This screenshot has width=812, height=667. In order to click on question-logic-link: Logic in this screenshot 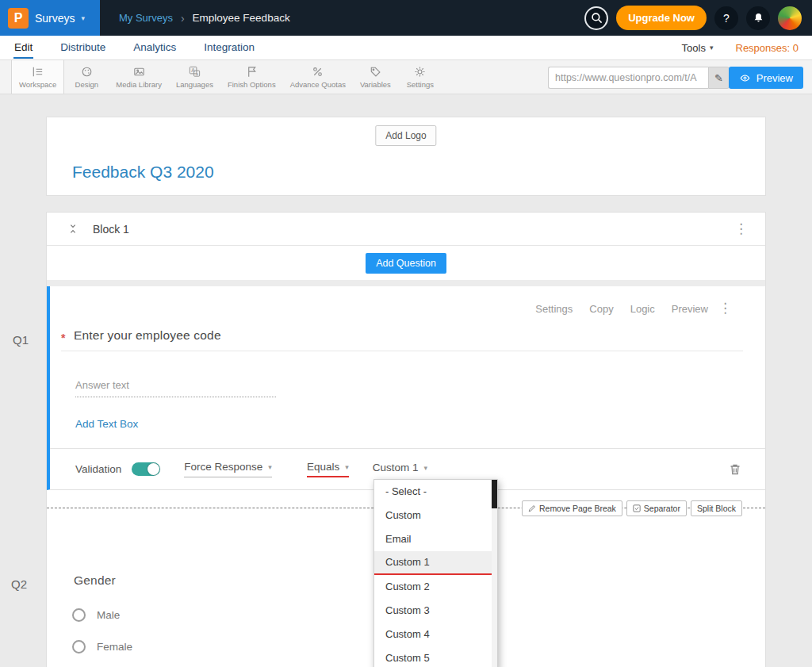, I will do `click(642, 309)`.